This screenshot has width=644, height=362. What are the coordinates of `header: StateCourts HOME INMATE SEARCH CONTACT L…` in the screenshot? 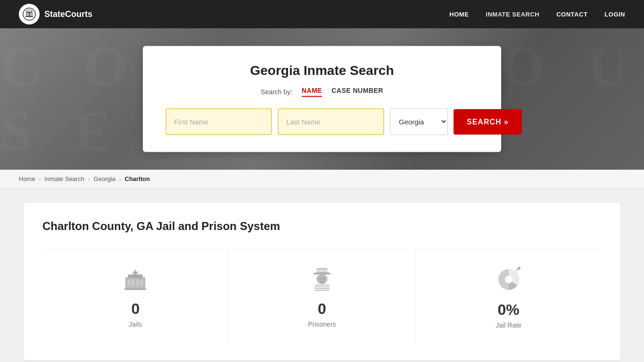 It's located at (322, 14).